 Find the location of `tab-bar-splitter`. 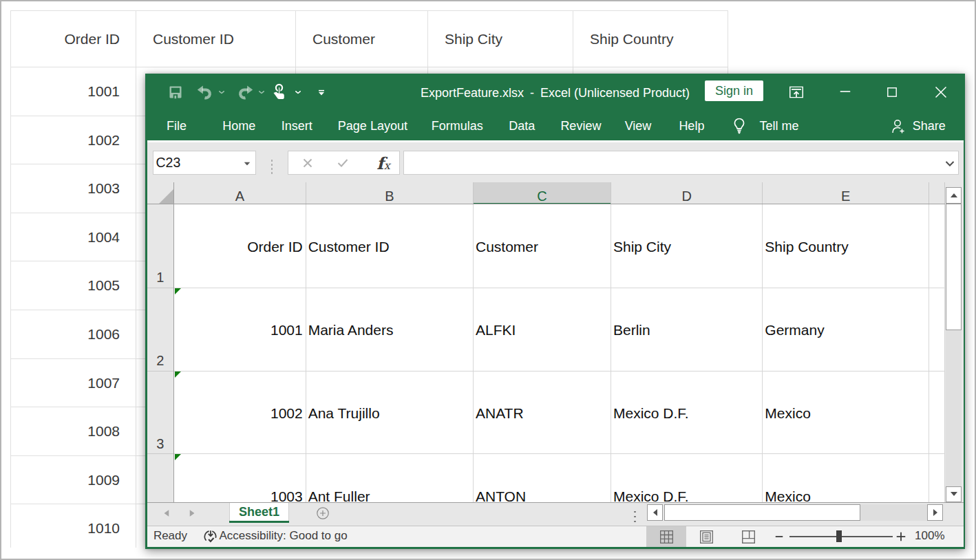

tab-bar-splitter is located at coordinates (635, 517).